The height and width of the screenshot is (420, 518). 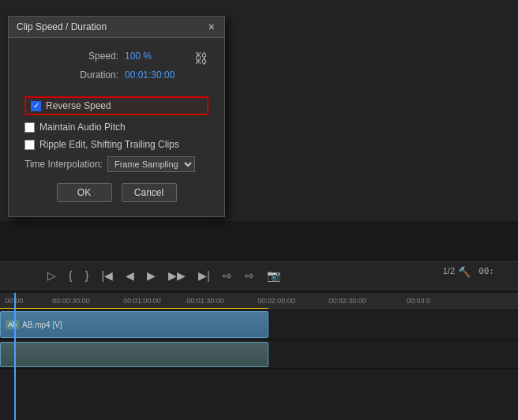 I want to click on duration-value: 00:01:30:00, so click(x=156, y=75).